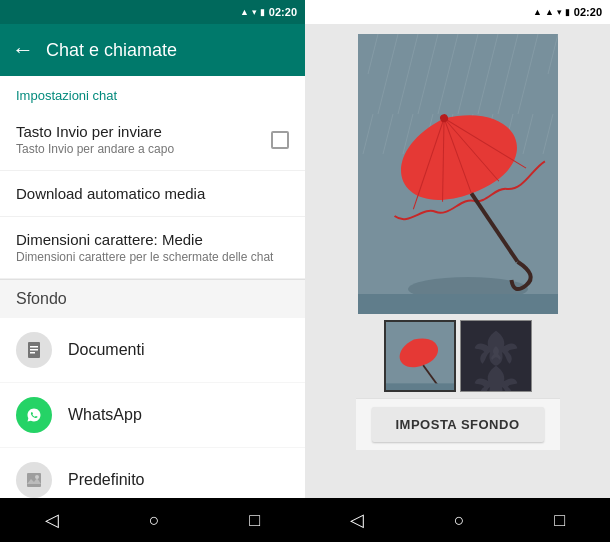 This screenshot has width=610, height=542. What do you see at coordinates (152, 194) in the screenshot?
I see `setting-download: Download automatico media` at bounding box center [152, 194].